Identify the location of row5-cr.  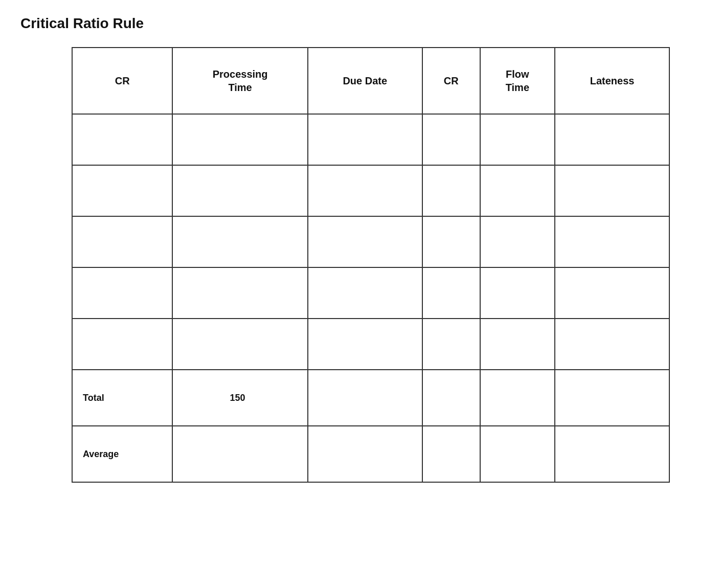
(122, 344).